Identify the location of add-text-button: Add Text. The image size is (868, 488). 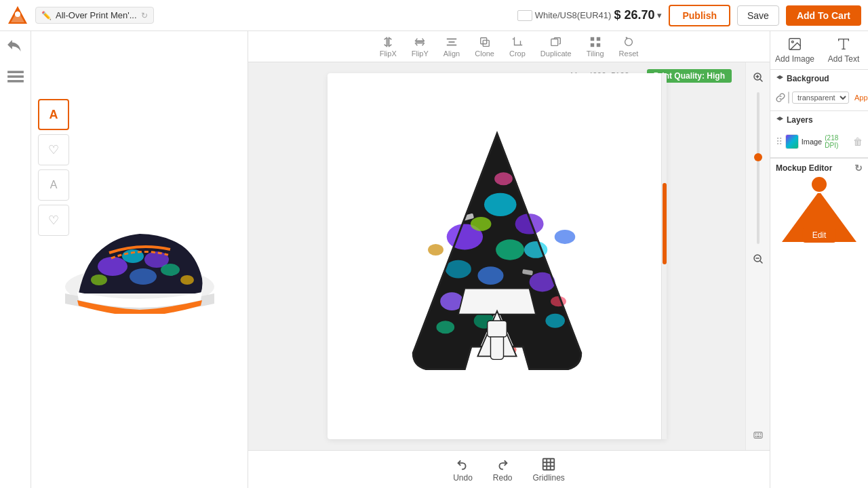
(844, 50).